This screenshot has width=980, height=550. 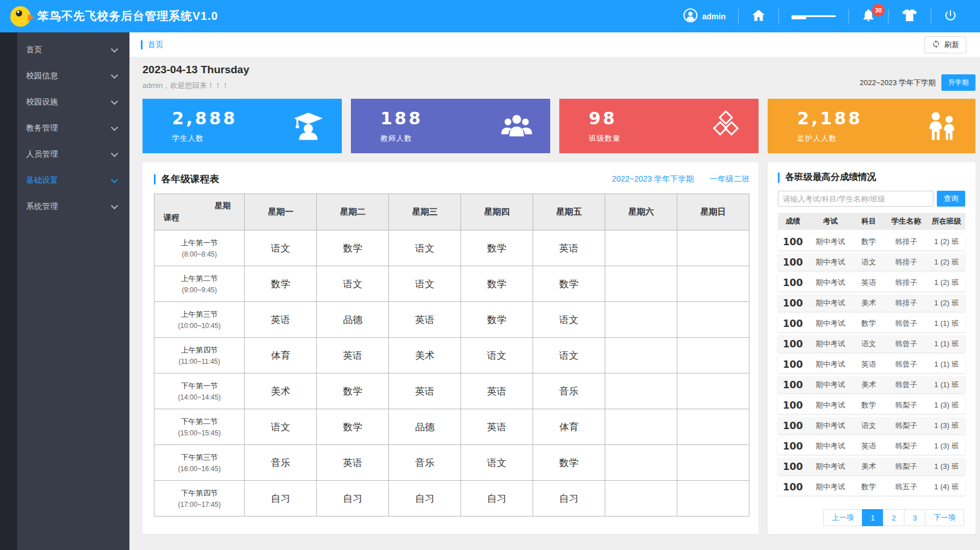 What do you see at coordinates (947, 221) in the screenshot?
I see `col-class: 所在班级` at bounding box center [947, 221].